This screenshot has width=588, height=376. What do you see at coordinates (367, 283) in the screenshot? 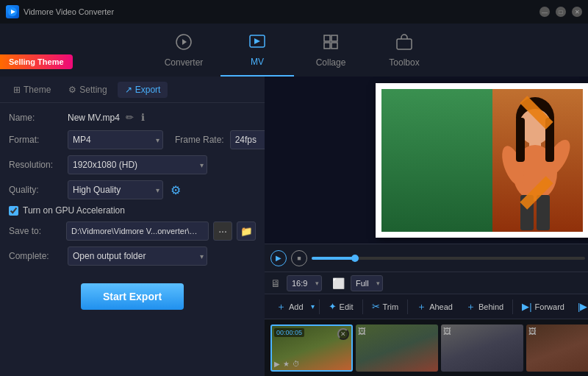
I see `size-select-wrap: Full Fit` at bounding box center [367, 283].